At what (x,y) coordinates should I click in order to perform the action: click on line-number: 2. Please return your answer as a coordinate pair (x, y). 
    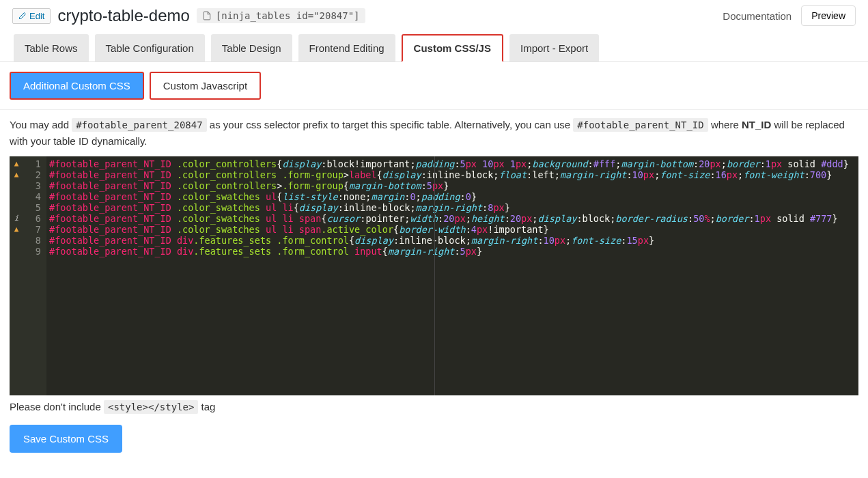
    Looking at the image, I should click on (38, 175).